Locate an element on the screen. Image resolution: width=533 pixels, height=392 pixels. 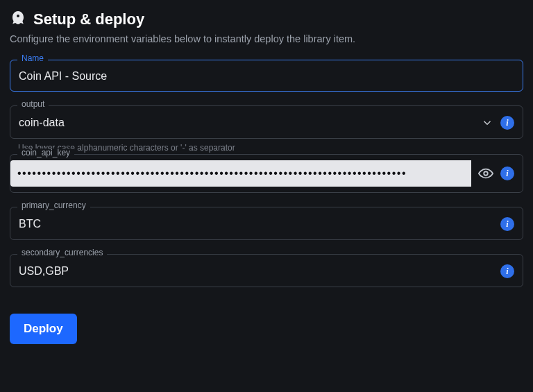
output-label: output is located at coordinates (33, 104).